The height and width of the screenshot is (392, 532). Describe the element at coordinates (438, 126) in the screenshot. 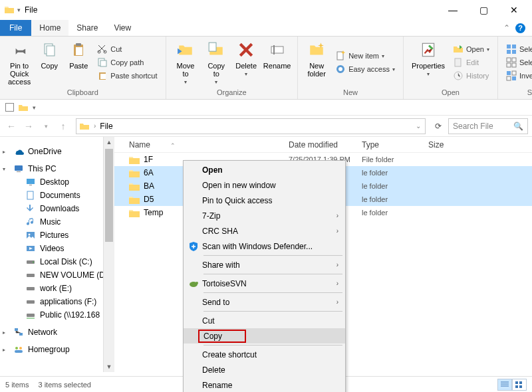

I see `refresh-button: ⟳` at that location.